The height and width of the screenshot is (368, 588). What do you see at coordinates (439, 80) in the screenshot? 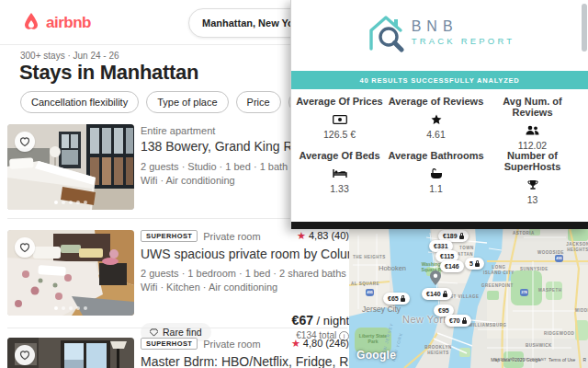
I see `analysis-status-banner: 40 RESULTS SUCCESSFULLY ANALYZED` at bounding box center [439, 80].